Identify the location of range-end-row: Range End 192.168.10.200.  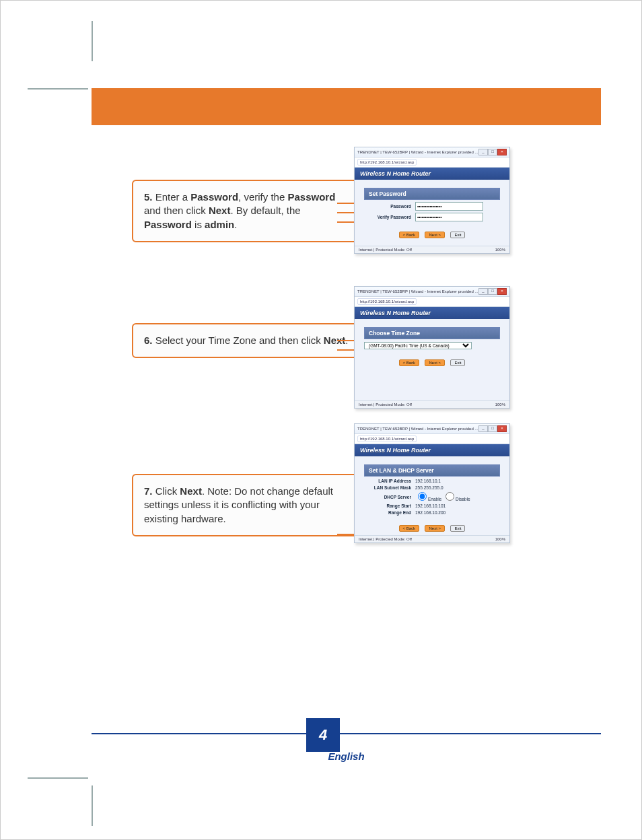
(432, 513).